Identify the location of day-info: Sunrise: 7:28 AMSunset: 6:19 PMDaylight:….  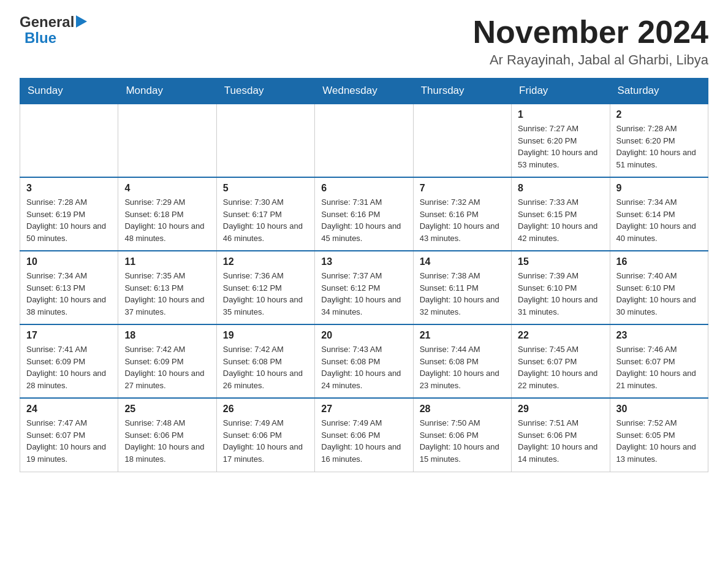
(69, 220).